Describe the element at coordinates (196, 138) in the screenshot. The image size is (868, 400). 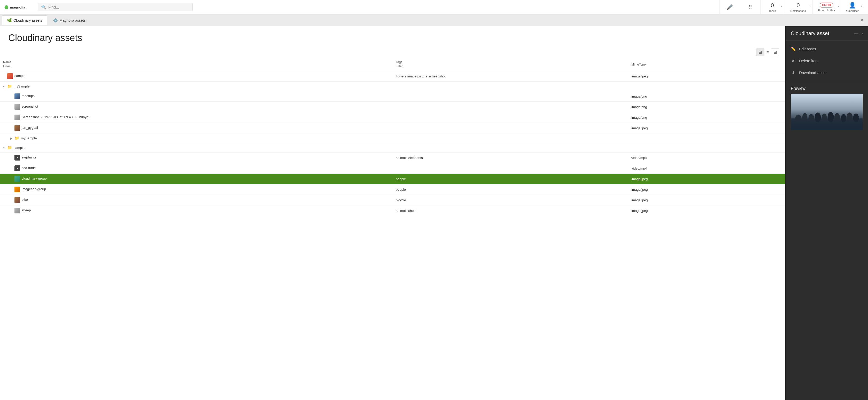
I see `cell-name: ▶📁mySample` at that location.